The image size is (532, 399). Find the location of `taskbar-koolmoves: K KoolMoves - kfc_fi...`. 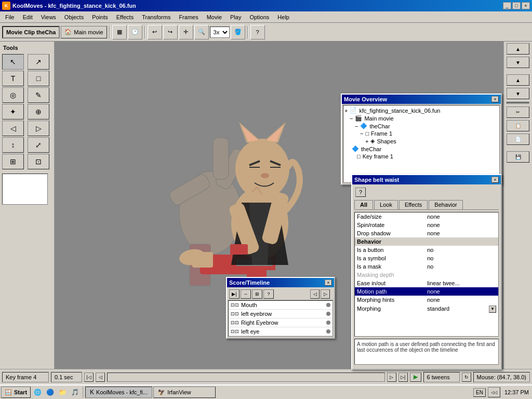

taskbar-koolmoves: K KoolMoves - kfc_fi... is located at coordinates (118, 392).